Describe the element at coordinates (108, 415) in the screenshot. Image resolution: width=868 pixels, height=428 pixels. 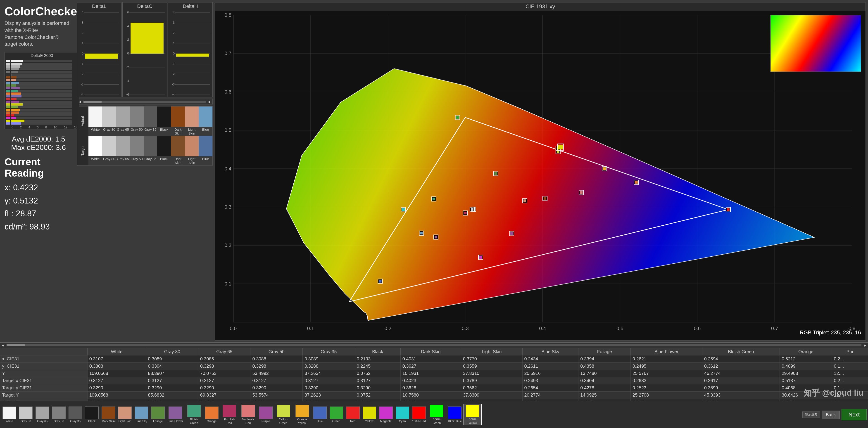
I see `bottom-swatch-item: Dark Skin` at that location.